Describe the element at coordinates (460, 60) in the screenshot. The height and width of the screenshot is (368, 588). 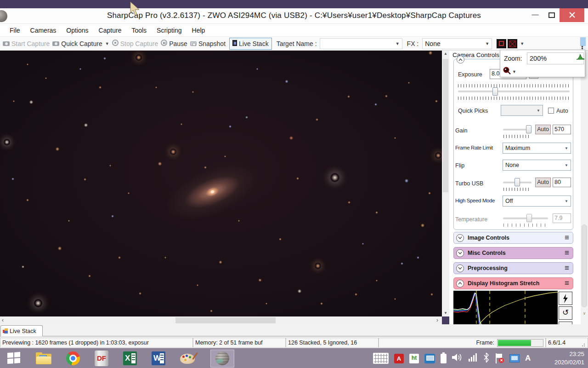
I see `camera-controls-collapse-icon` at that location.